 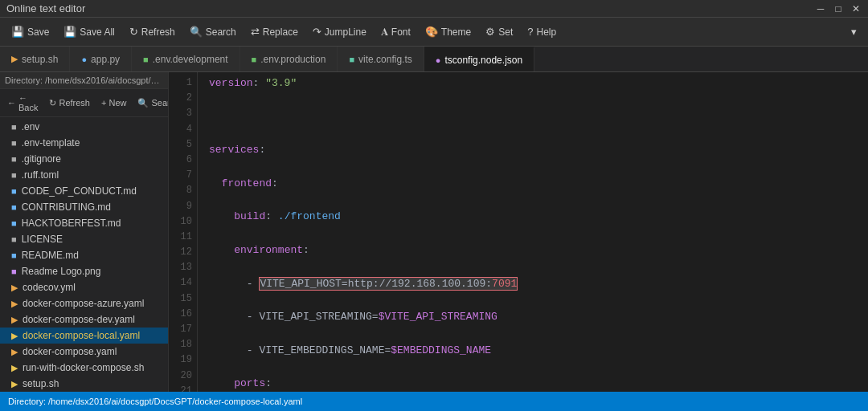 What do you see at coordinates (280, 32) in the screenshot?
I see `replace-label: Replace` at bounding box center [280, 32].